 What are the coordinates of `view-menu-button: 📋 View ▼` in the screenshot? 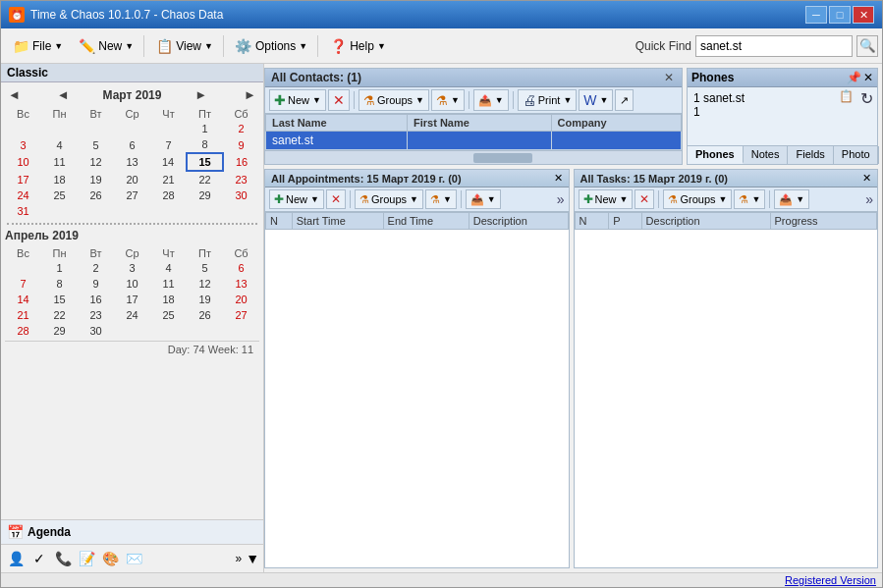 It's located at (184, 46).